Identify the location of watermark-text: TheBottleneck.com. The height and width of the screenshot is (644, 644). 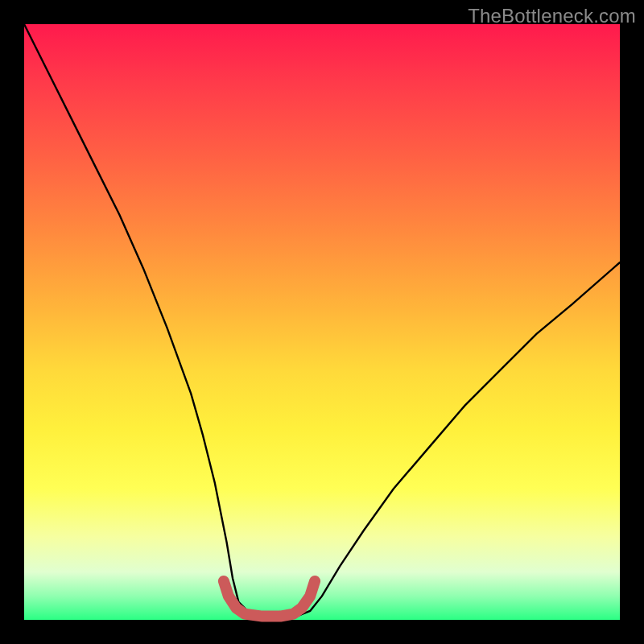
(552, 16).